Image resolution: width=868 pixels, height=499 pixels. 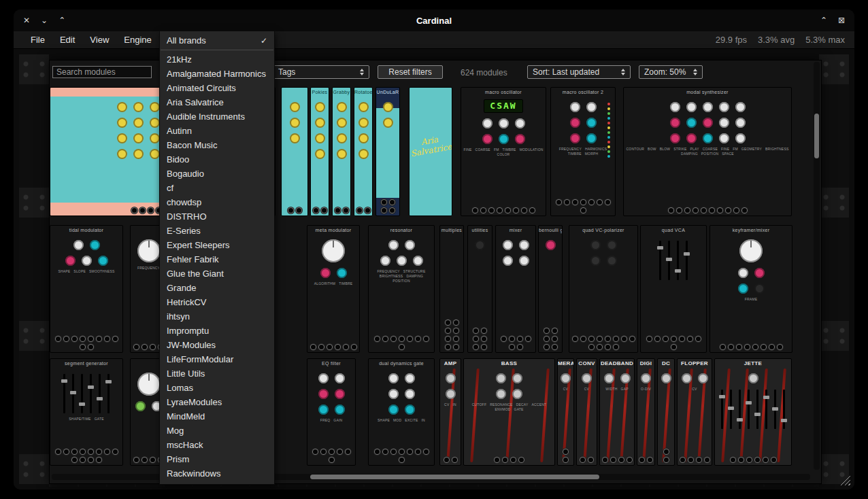 What do you see at coordinates (450, 412) in the screenshot?
I see `module-card: AMPCVIN` at bounding box center [450, 412].